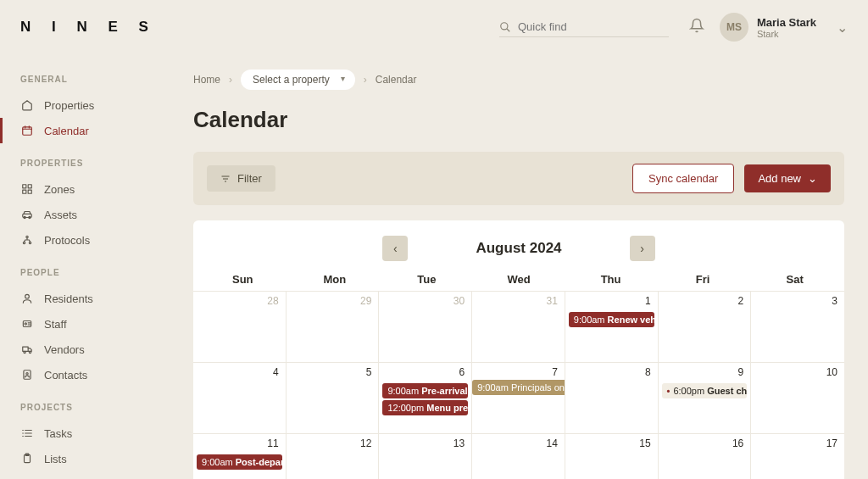  I want to click on calendar-cell: 79:00am Principals on property, so click(519, 398).